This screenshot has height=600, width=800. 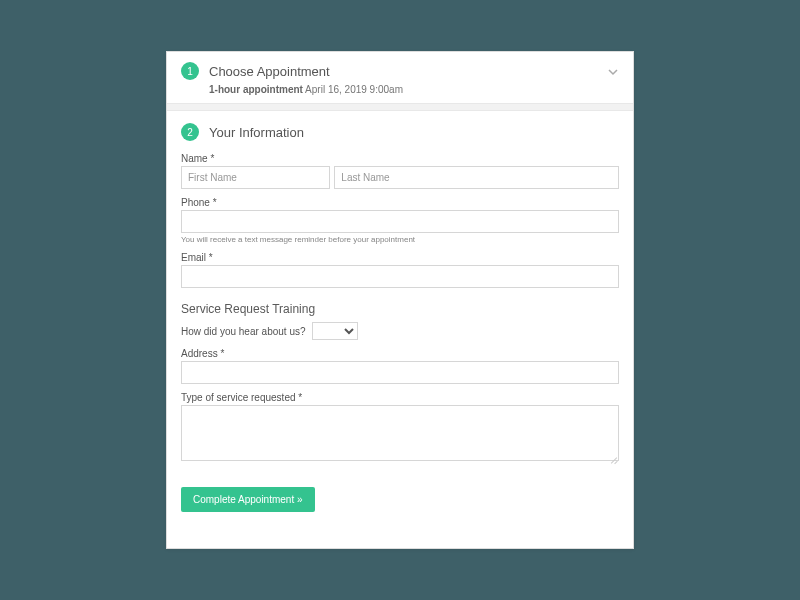 What do you see at coordinates (400, 107) in the screenshot?
I see `section-divider` at bounding box center [400, 107].